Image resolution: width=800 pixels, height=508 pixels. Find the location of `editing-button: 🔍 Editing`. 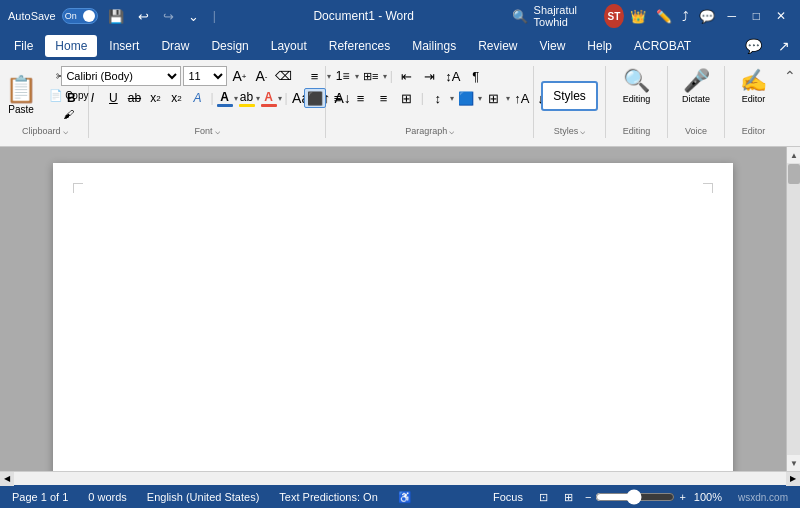

editing-button: 🔍 Editing is located at coordinates (637, 87).